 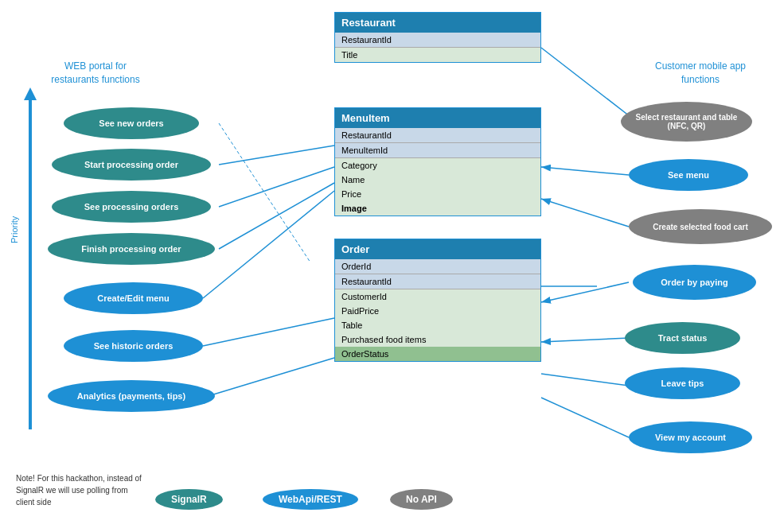 What do you see at coordinates (694, 282) in the screenshot?
I see `oval-order-by-paying: Order by paying` at bounding box center [694, 282].